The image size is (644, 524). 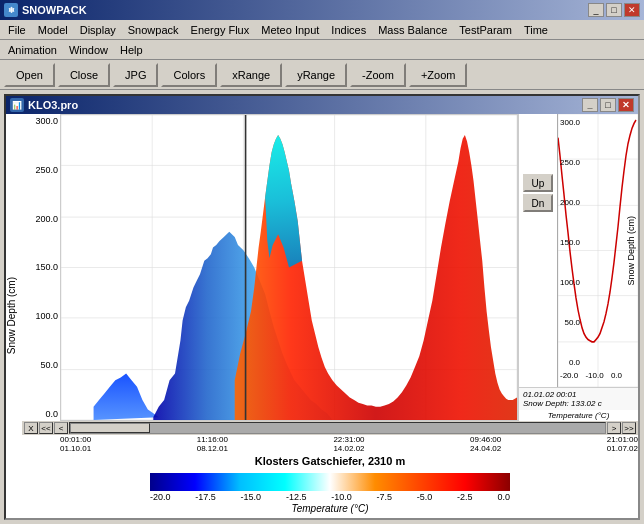 I want to click on menu-snowpack: Snowpack, so click(x=154, y=30).